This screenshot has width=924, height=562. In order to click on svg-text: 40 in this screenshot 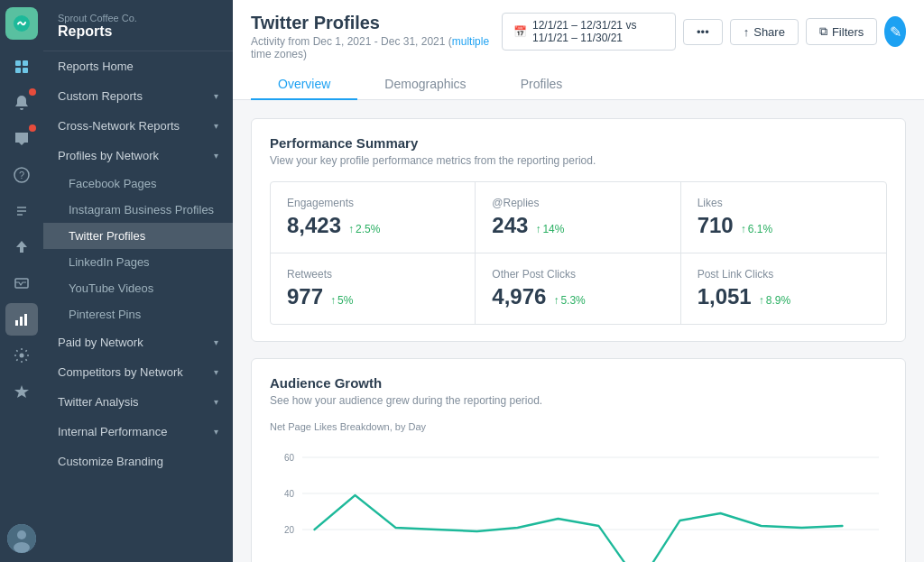, I will do `click(289, 494)`.